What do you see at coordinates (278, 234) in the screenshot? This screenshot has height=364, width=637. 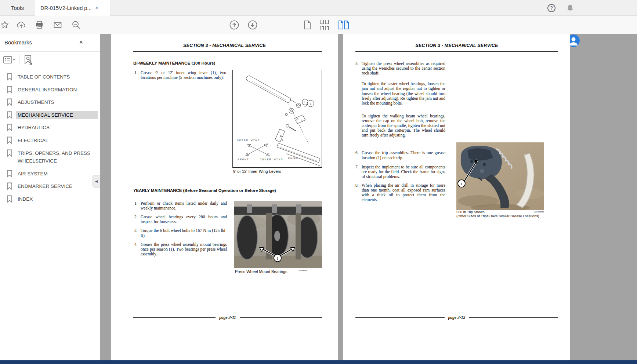 I see `figure-press-wheel-photo: 1` at bounding box center [278, 234].